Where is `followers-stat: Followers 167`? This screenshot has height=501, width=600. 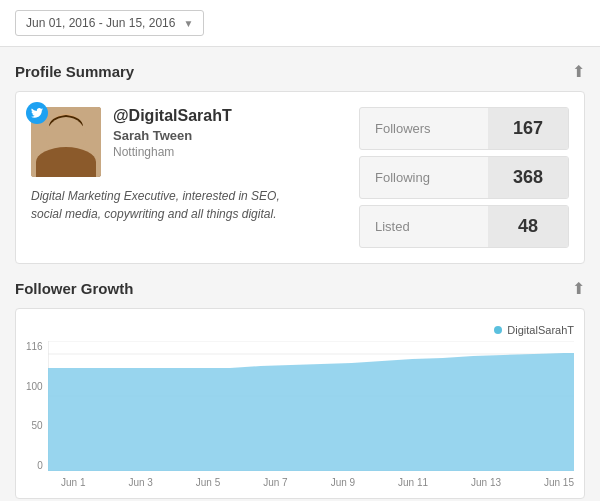
followers-stat: Followers 167 is located at coordinates (464, 128).